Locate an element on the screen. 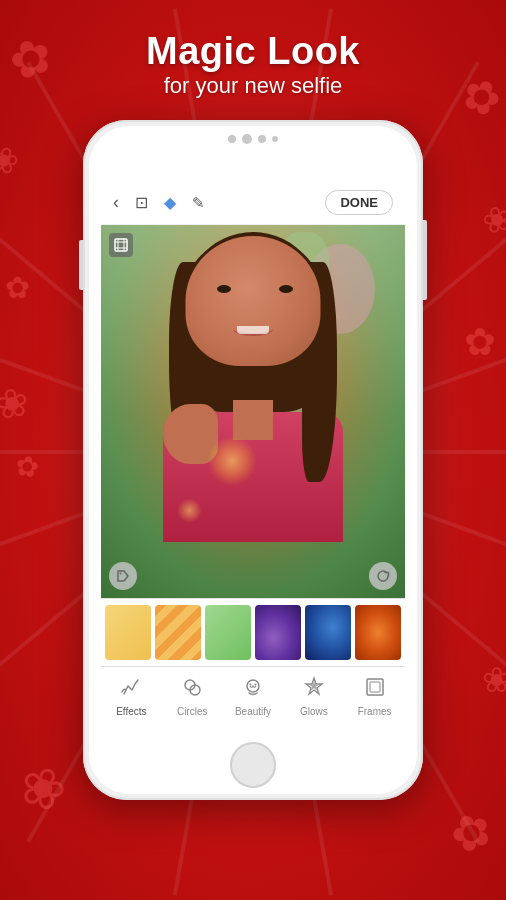  hero-text: Magic Look for your new selfie is located at coordinates (253, 64).